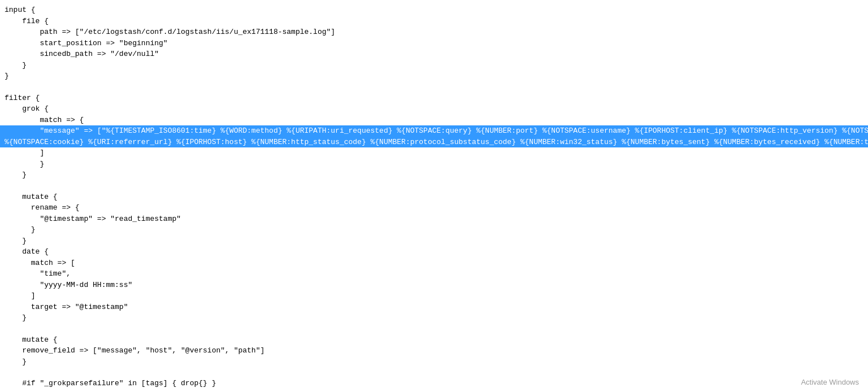 This screenshot has height=392, width=868. I want to click on activate-windows-watermark: Activate Windows, so click(830, 382).